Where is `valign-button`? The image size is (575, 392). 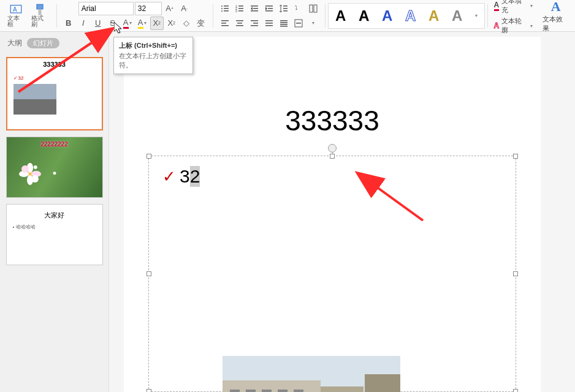 valign-button is located at coordinates (299, 23).